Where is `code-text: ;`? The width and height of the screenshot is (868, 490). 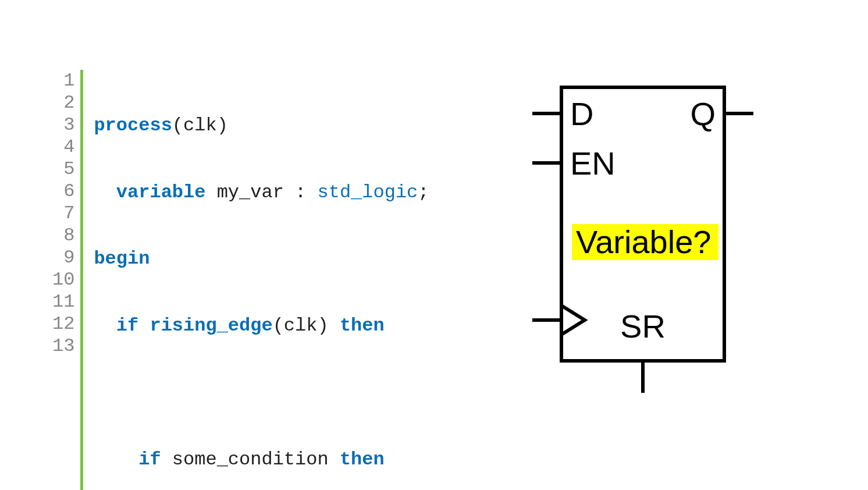 code-text: ; is located at coordinates (424, 192).